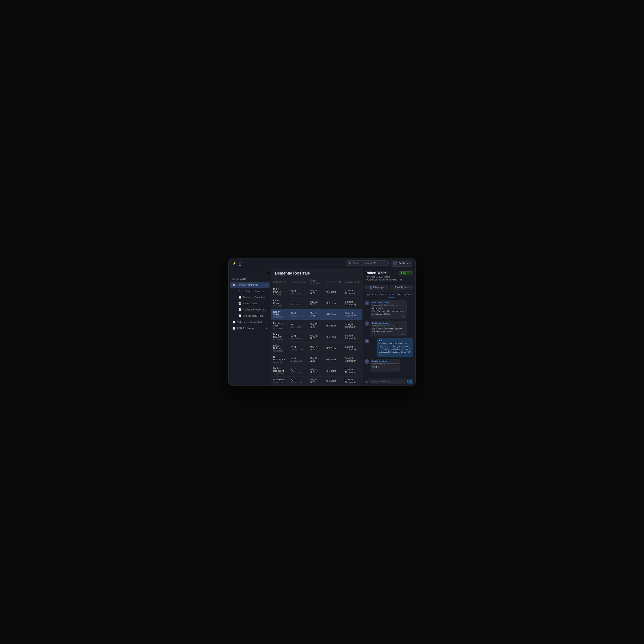  I want to click on table-row: Brady McEwan 554843726 68 M Jan 19, 1956…, so click(317, 337).